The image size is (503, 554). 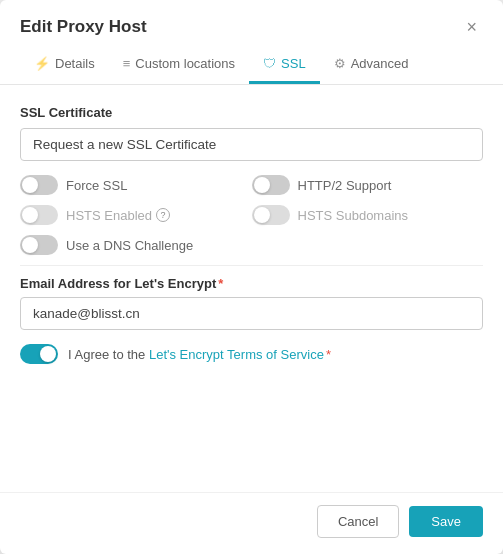 I want to click on cancel-button: Cancel, so click(x=358, y=522).